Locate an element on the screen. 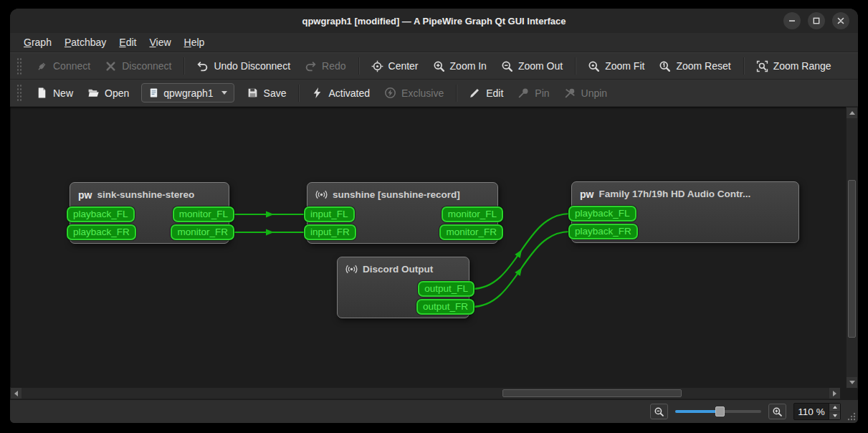 This screenshot has width=868, height=433. zoom-reset-icon is located at coordinates (665, 66).